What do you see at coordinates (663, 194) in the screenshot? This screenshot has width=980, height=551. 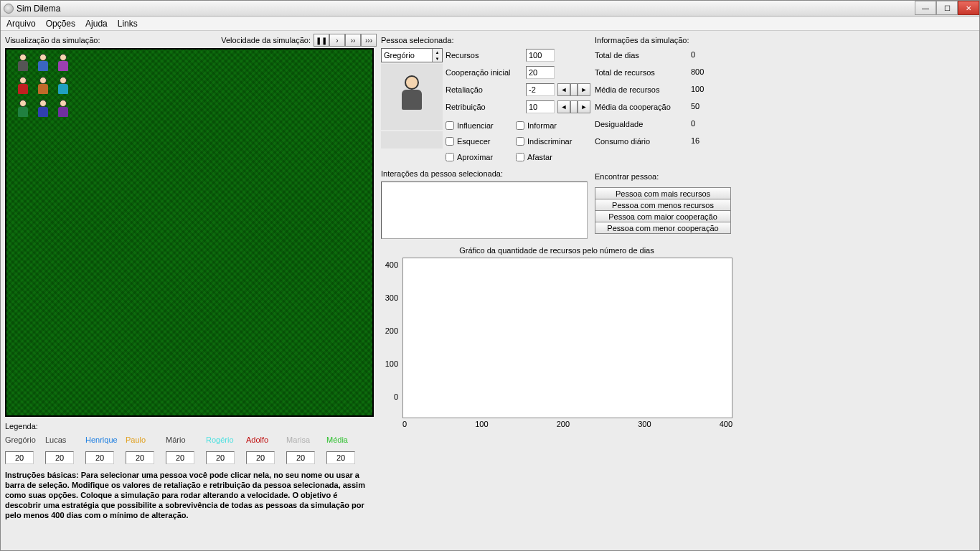 I see `find-mais-recursos-button: Pessoa com mais recursos` at bounding box center [663, 194].